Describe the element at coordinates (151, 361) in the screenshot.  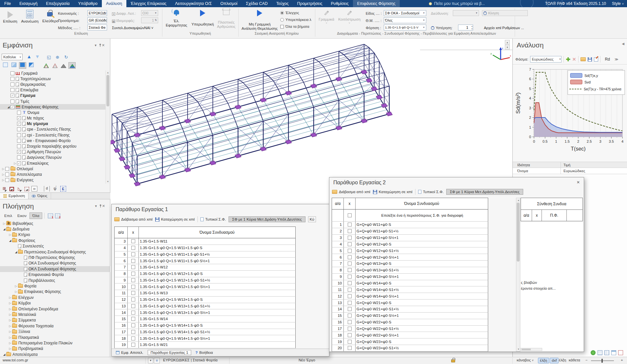
I see `status-dropdown-icon: ▾` at that location.